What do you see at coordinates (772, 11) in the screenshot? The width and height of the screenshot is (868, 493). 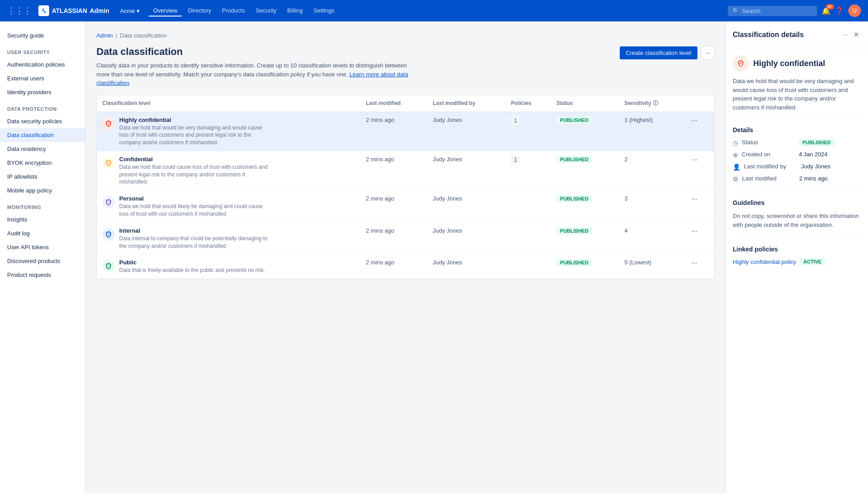 I see `search-box: 🔍` at bounding box center [772, 11].